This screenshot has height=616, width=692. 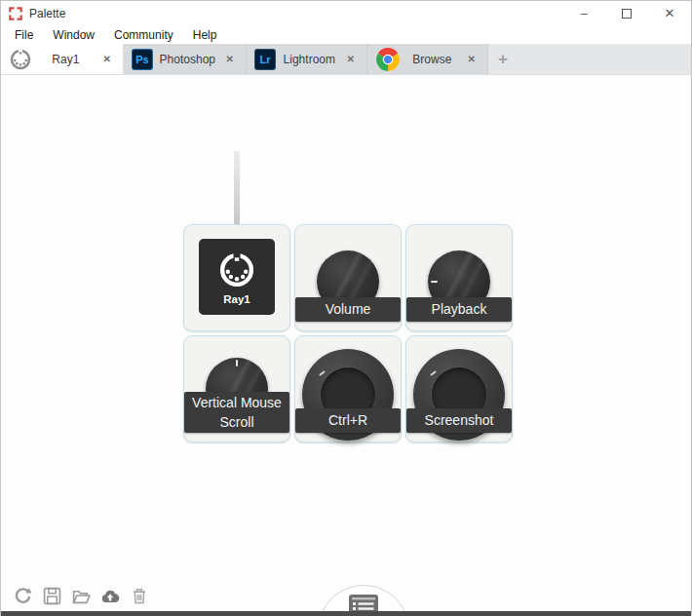 I want to click on delete-button, so click(x=139, y=596).